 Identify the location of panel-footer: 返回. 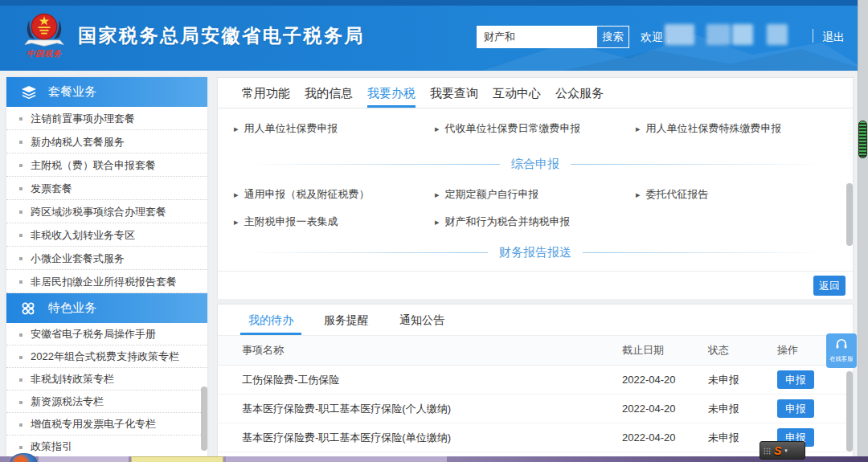
(535, 284).